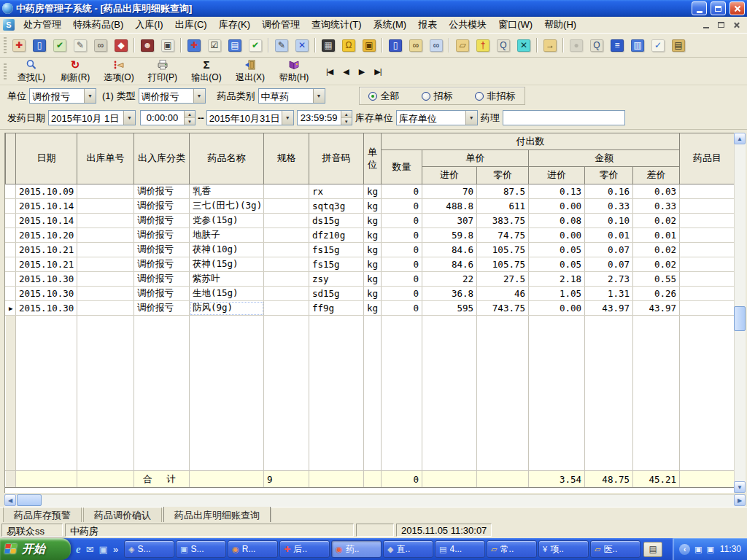  What do you see at coordinates (92, 118) in the screenshot?
I see `date-from-picker: 2015年10月 1日 ▼` at bounding box center [92, 118].